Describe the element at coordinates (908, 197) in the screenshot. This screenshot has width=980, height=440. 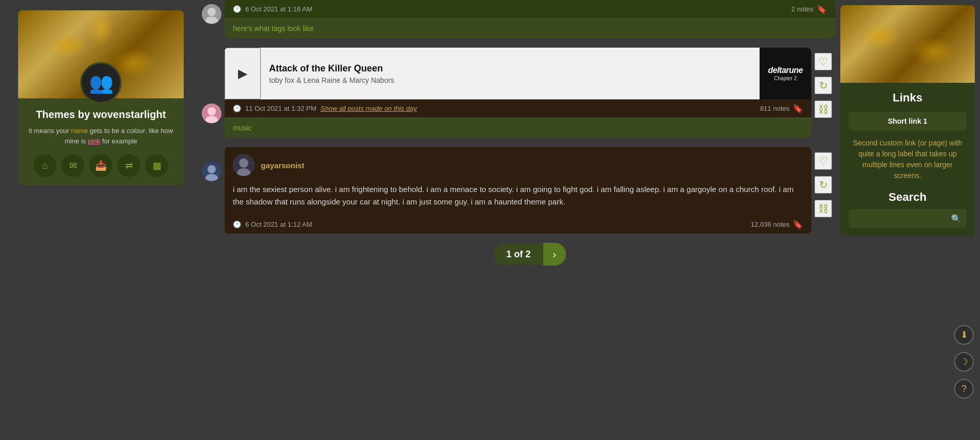
I see `search-title: Search` at that location.